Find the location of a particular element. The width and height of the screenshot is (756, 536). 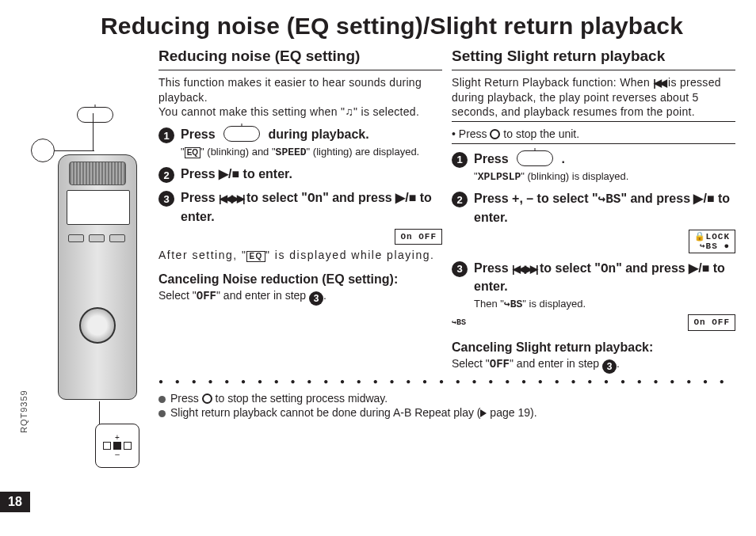

page-title: Reducing noise (EQ setting)/Slight retur… is located at coordinates (368, 27).